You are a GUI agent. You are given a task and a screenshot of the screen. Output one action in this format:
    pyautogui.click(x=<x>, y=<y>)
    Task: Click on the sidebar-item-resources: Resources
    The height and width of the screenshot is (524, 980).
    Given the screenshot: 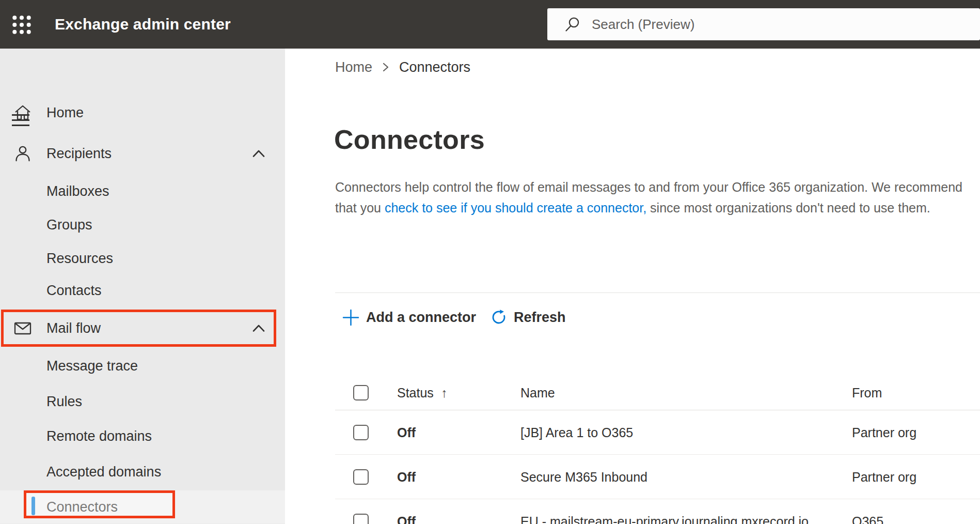 What is the action you would take?
    pyautogui.click(x=143, y=258)
    